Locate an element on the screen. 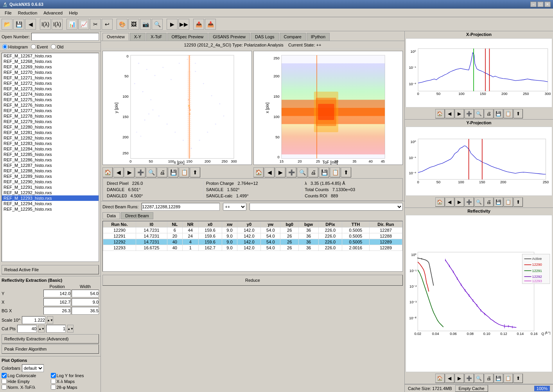 The image size is (553, 392). file-item: REF_M_12275_histo.nxs is located at coordinates (50, 100).